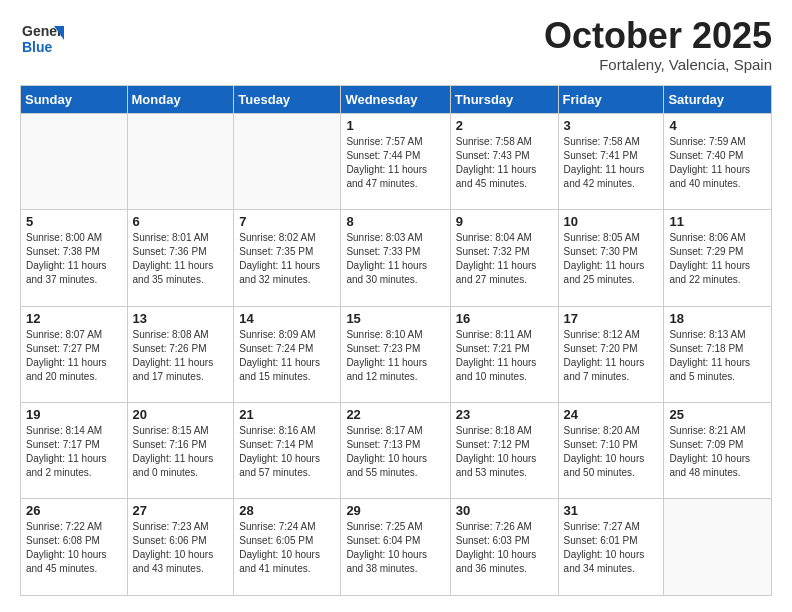 Image resolution: width=792 pixels, height=612 pixels. What do you see at coordinates (396, 451) in the screenshot?
I see `calendar-cell: 22Sunrise: 8:17 AM Sunset: 7:13 PM Dayli…` at bounding box center [396, 451].